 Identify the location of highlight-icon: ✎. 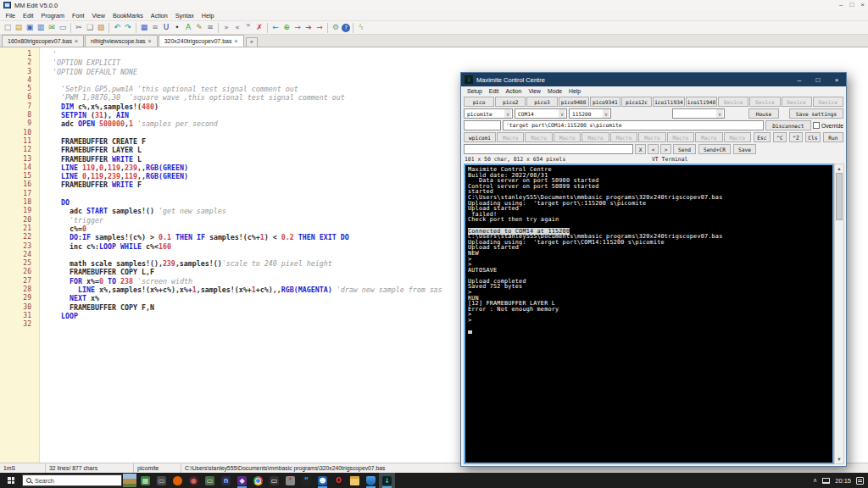
(199, 27).